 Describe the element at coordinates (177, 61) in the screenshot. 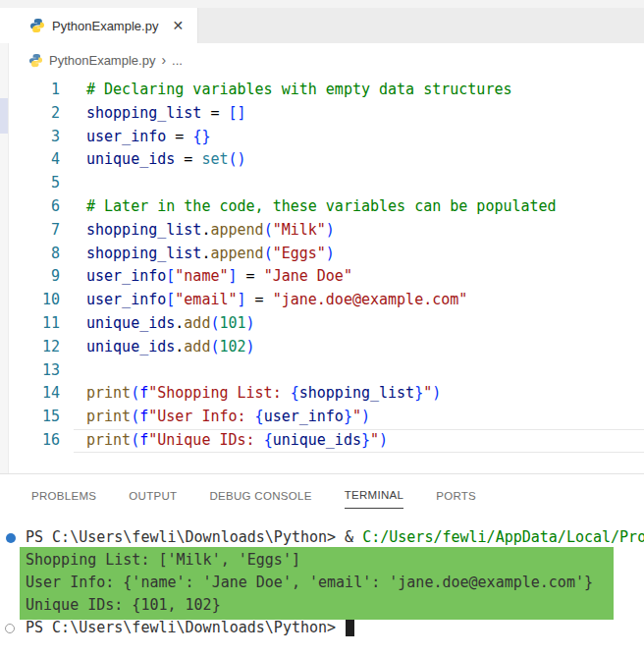

I see `breadcrumb-symbol-ellipsis: ...` at that location.